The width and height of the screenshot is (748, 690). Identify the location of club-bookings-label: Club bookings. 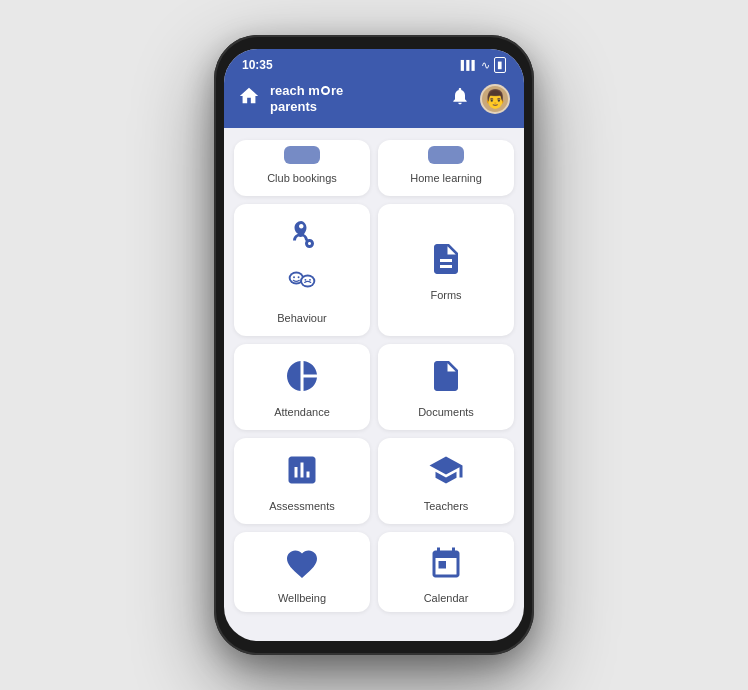
(302, 178).